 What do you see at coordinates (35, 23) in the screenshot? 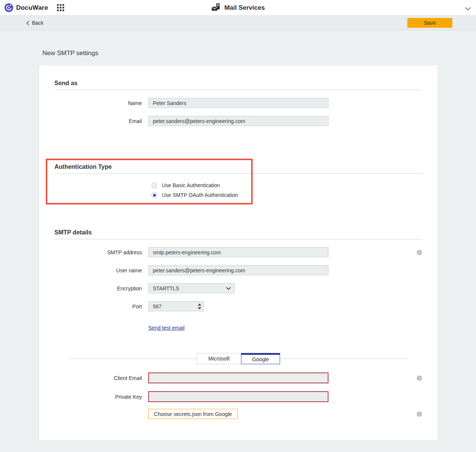
I see `back-button: Back` at bounding box center [35, 23].